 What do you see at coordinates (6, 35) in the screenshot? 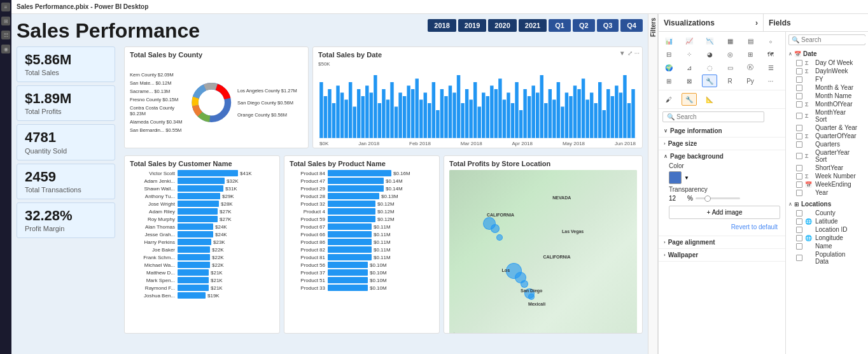
I see `sidebar-icon-3: ☷` at bounding box center [6, 35].